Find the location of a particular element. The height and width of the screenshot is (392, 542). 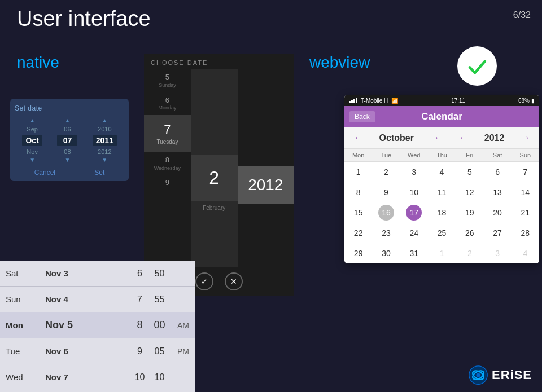

calendar-day-wrapper: 28 is located at coordinates (525, 233).